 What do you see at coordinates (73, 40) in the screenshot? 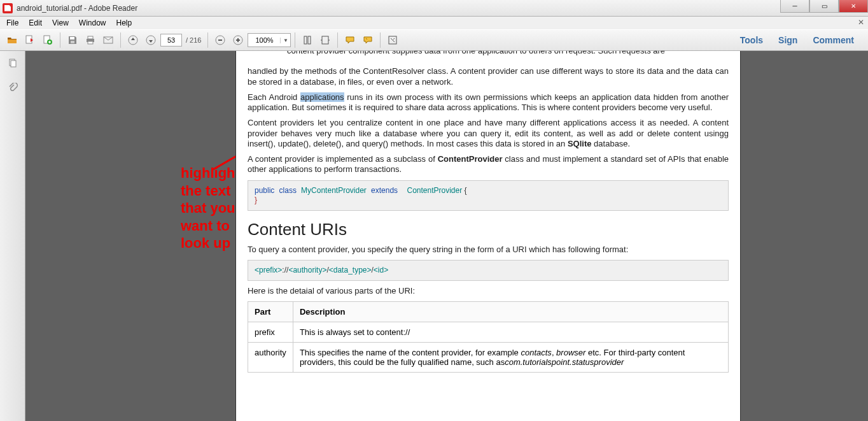
I see `save-button` at bounding box center [73, 40].